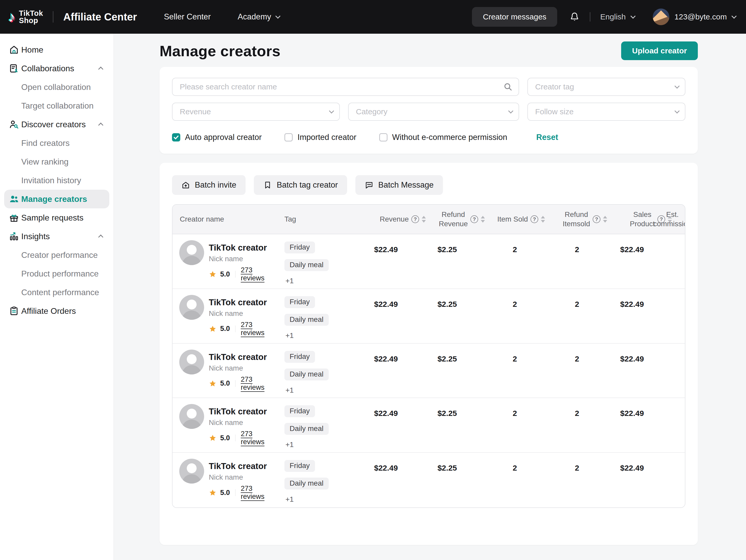  I want to click on search-icon, so click(508, 87).